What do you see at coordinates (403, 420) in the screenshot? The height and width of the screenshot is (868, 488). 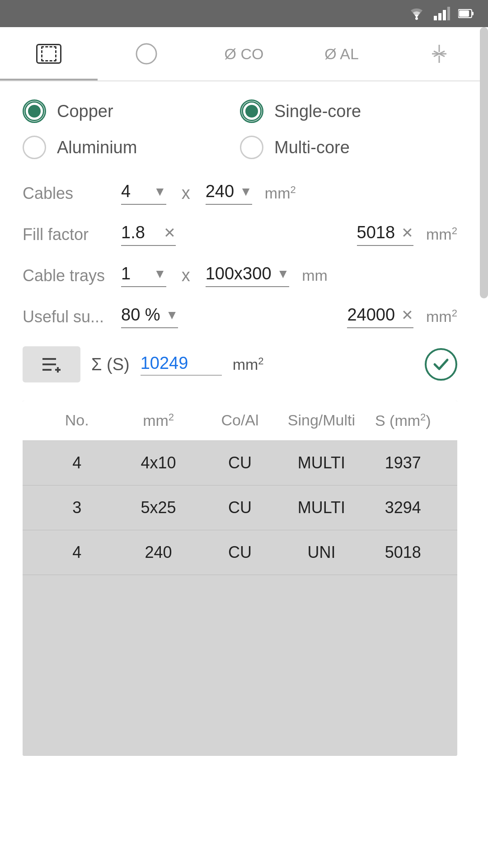 I see `col-s: S (mm2)` at bounding box center [403, 420].